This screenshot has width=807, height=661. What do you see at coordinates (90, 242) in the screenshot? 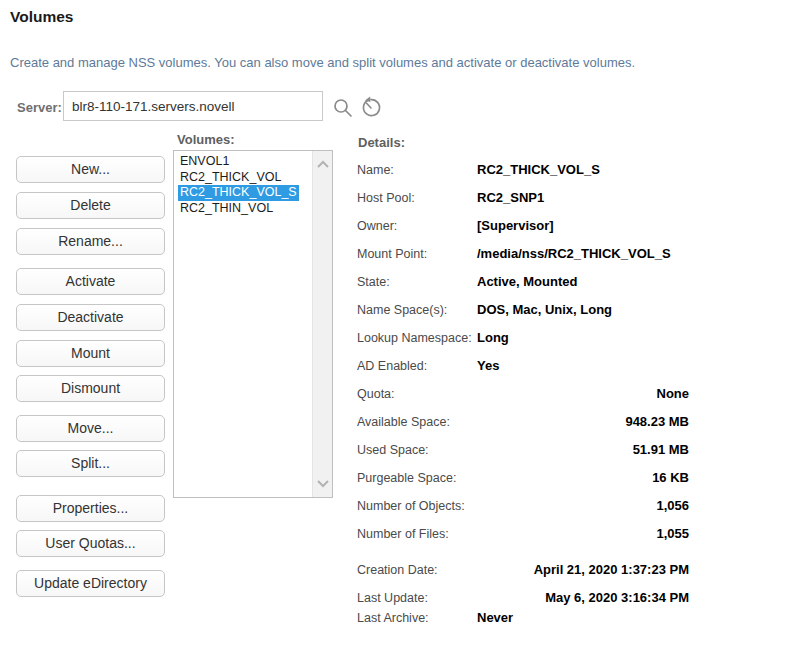
I see `rename-button: Rename...` at bounding box center [90, 242].